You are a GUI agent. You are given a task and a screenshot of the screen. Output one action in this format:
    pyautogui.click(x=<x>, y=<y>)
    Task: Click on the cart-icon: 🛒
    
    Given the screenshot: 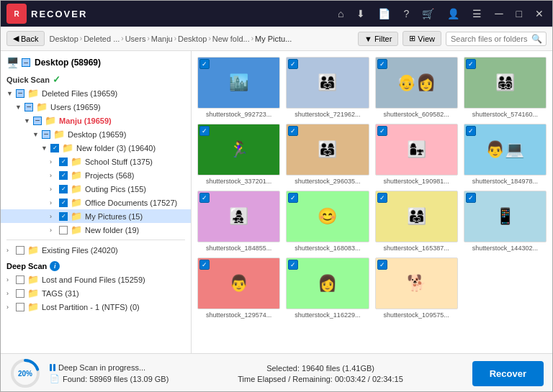 What is the action you would take?
    pyautogui.click(x=428, y=14)
    